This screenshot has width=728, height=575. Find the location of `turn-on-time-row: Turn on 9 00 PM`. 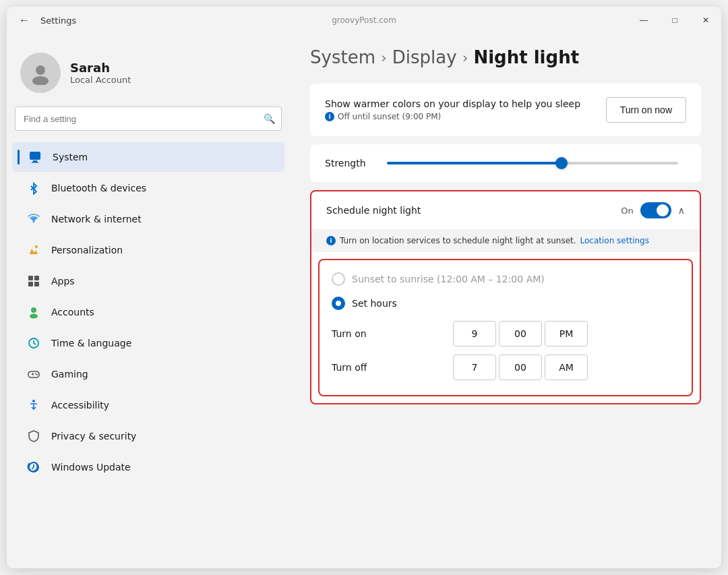

turn-on-time-row: Turn on 9 00 PM is located at coordinates (506, 334).